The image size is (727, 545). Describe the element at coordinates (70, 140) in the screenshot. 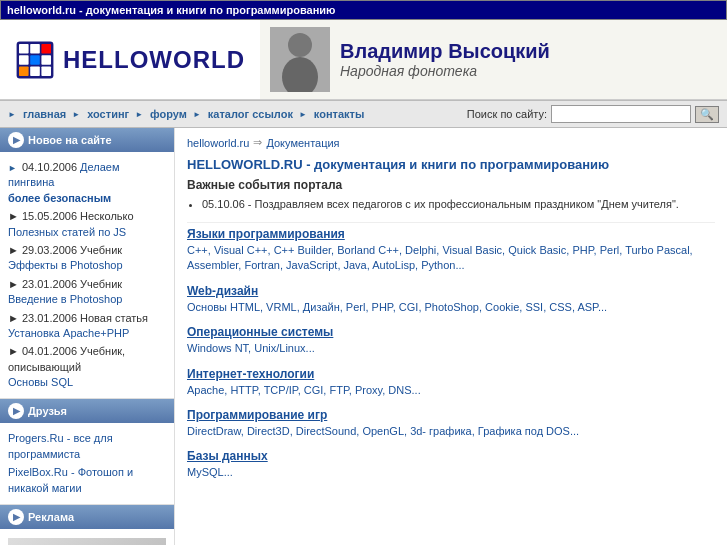

I see `sidebar-section-title-new: Новое на сайте` at that location.